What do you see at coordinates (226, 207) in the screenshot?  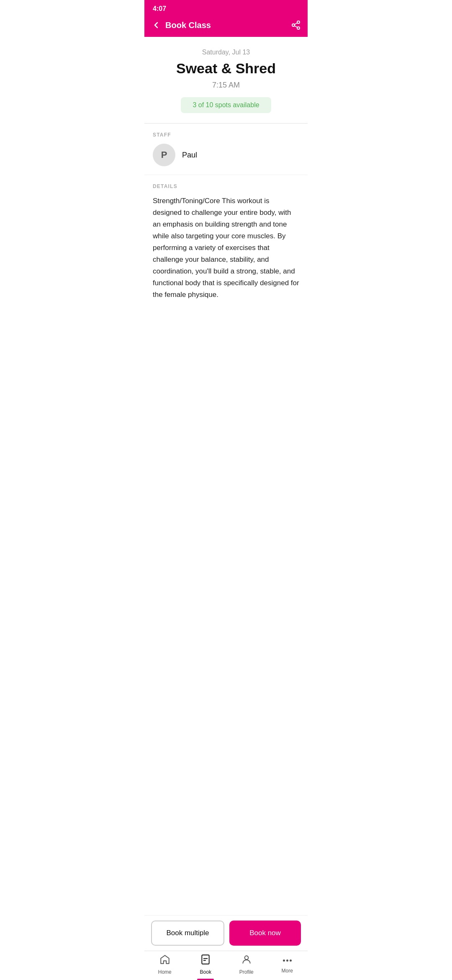 I see `main-content: Saturday, Jul 13 Sweat & Shred 7:15 AM 3…` at bounding box center [226, 207].